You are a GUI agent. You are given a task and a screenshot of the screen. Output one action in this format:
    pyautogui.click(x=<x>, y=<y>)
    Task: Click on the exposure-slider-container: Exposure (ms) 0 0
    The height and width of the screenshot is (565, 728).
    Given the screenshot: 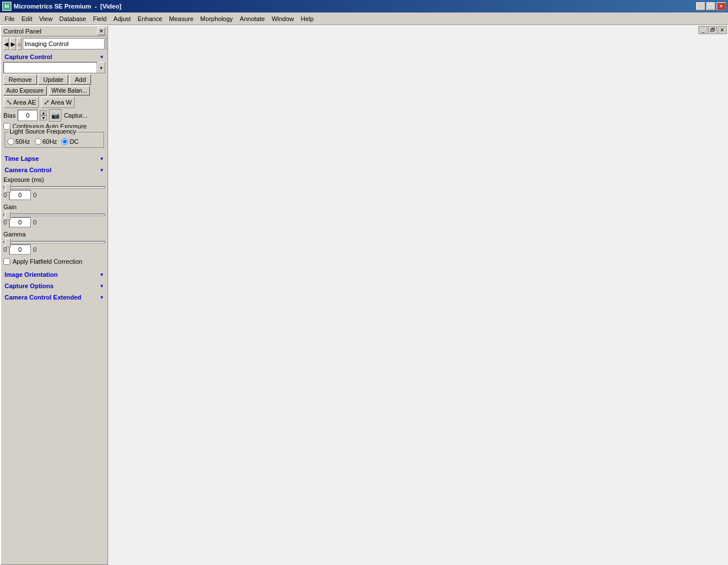 What is the action you would take?
    pyautogui.click(x=55, y=188)
    